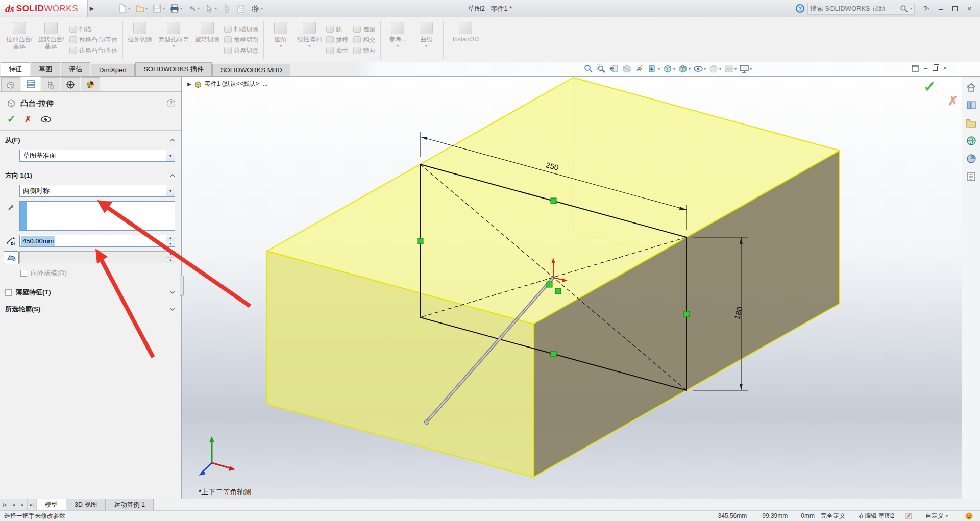 The width and height of the screenshot is (980, 521). What do you see at coordinates (971, 141) in the screenshot?
I see `view-palette-icon` at bounding box center [971, 141].